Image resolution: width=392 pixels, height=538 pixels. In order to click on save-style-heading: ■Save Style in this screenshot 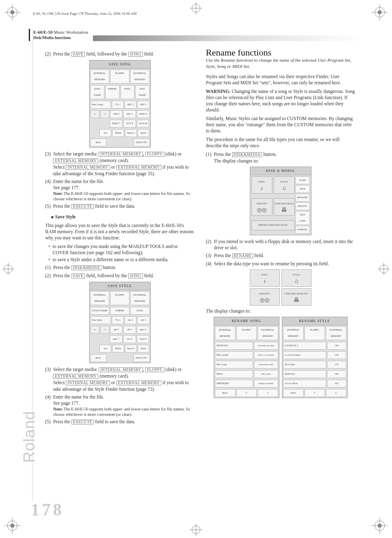, I will do `click(122, 217)`.